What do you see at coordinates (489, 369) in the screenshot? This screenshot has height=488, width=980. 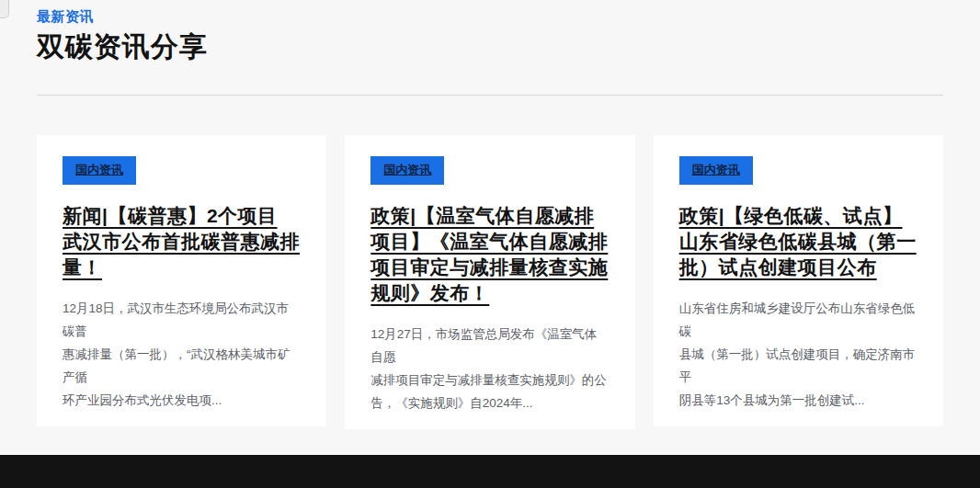 I see `article-excerpt: 12月27日，市场监管总局发布《温室气体自愿 减排项目审定与减排量核查实施规则》…` at bounding box center [489, 369].